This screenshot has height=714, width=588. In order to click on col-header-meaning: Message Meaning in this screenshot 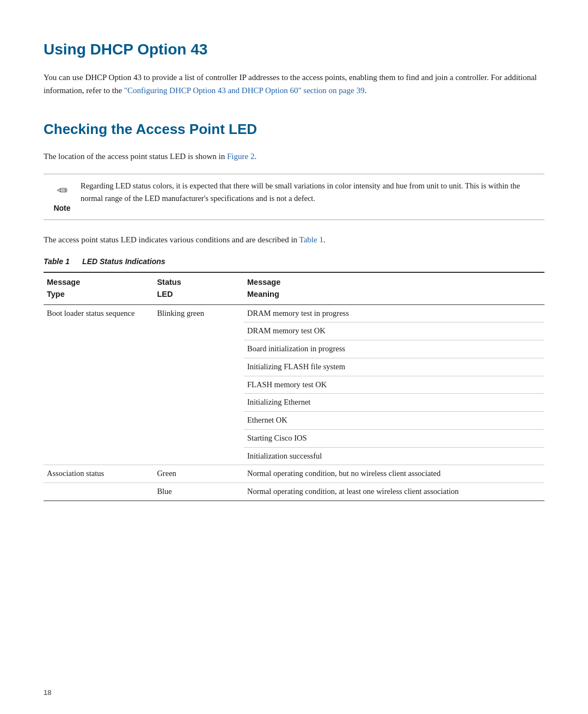, I will do `click(394, 289)`.